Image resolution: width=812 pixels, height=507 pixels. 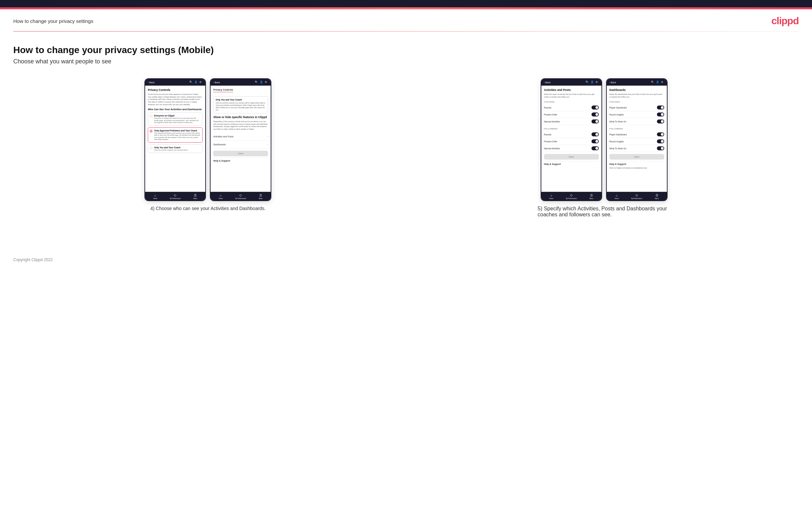 What do you see at coordinates (617, 142) in the screenshot?
I see `followers-round-insights-label: Round Insights` at bounding box center [617, 142].